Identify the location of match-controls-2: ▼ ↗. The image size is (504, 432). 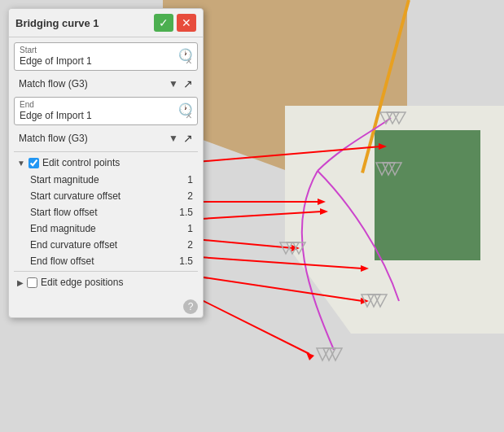
(181, 138).